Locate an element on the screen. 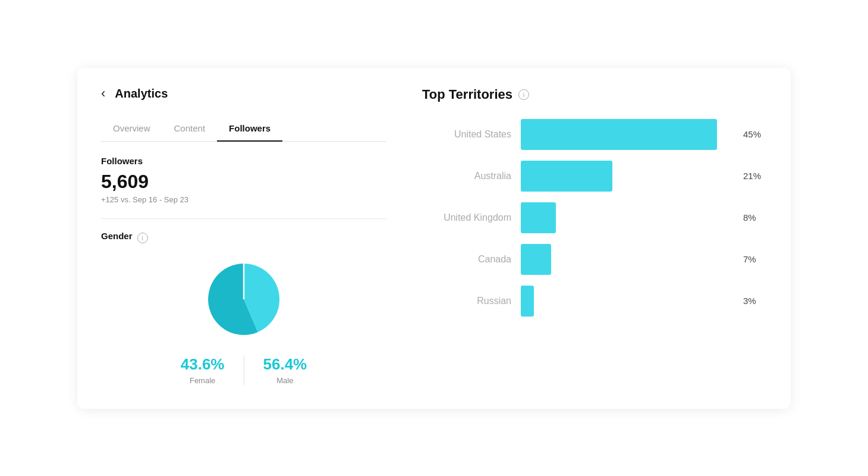  territory-name: Canada is located at coordinates (467, 259).